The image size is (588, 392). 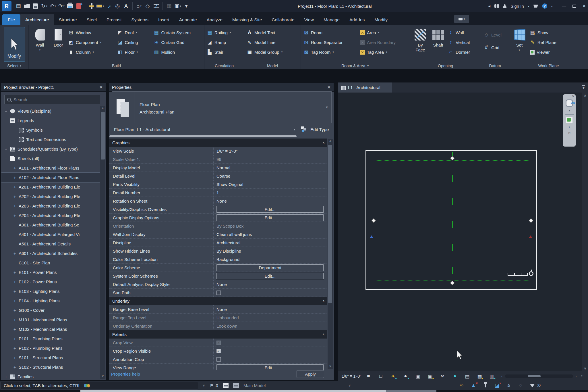 I want to click on tree-item: +E104 - Lighting Plans, so click(x=51, y=301).